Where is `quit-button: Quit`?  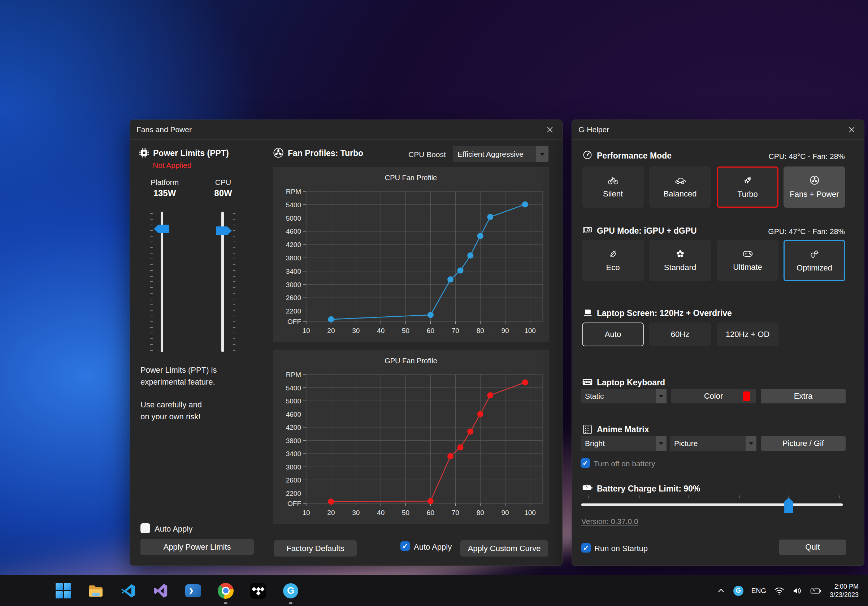 quit-button: Quit is located at coordinates (813, 547).